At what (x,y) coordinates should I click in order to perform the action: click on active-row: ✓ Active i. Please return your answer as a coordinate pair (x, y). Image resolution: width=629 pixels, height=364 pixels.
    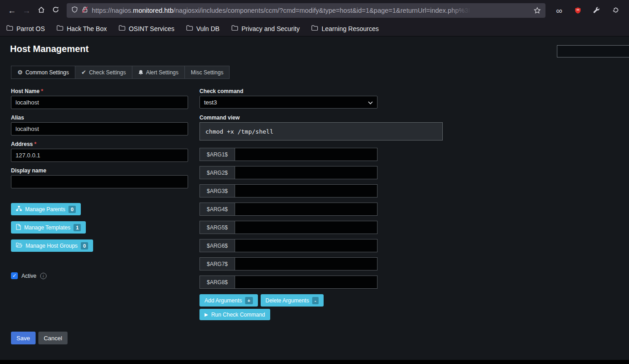
    Looking at the image, I should click on (29, 276).